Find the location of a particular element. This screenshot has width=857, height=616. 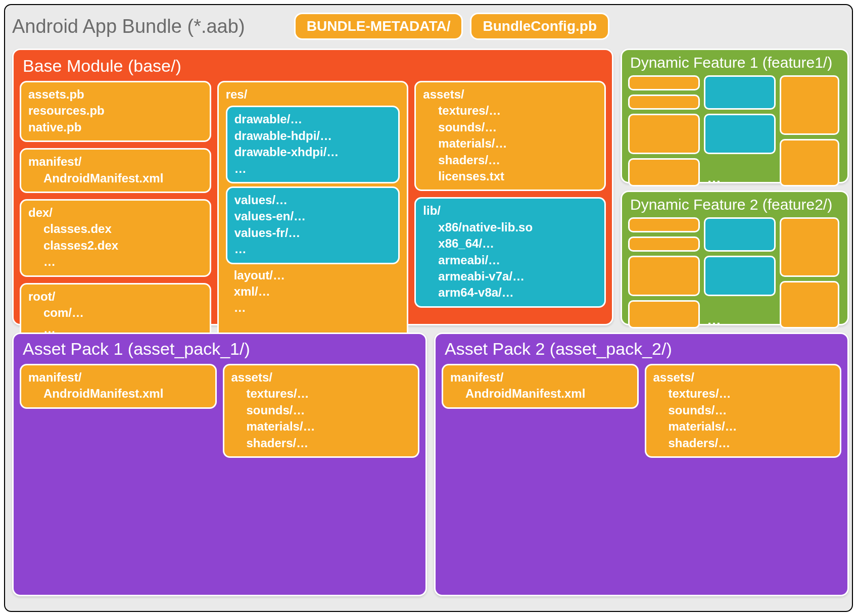

lib-item: x86/native-lib.so is located at coordinates (510, 227).